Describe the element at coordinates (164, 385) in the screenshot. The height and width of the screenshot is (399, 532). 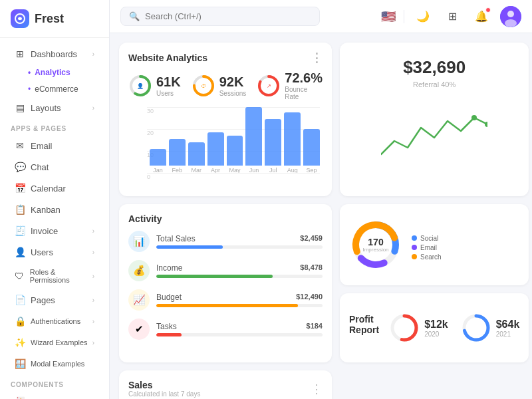
I see `sales-title: Sales` at that location.